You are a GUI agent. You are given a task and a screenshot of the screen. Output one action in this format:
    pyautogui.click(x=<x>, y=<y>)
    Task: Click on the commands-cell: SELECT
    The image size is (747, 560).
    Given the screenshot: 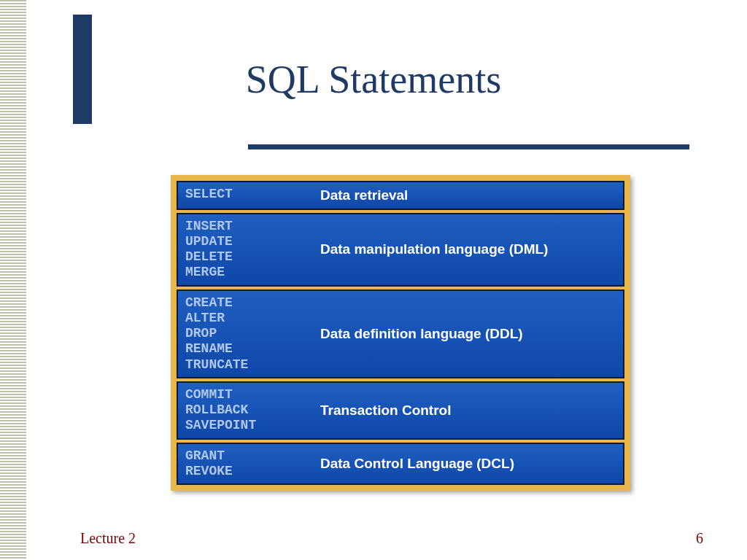 What is the action you would take?
    pyautogui.click(x=245, y=195)
    